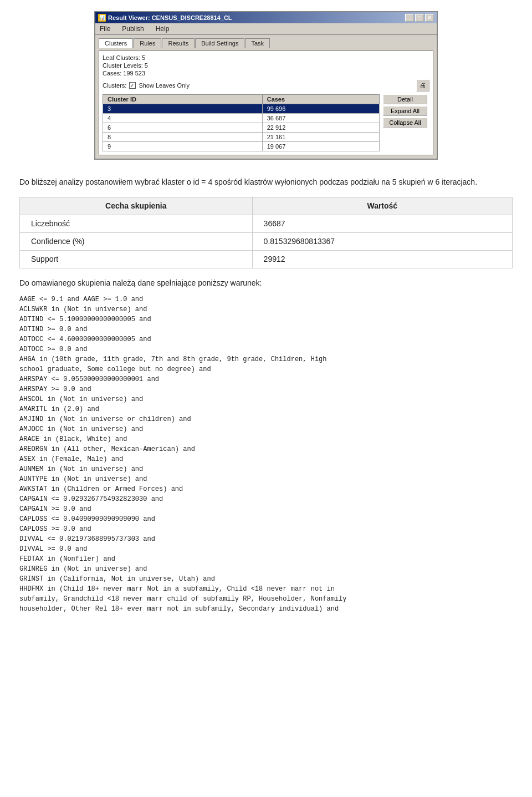 This screenshot has width=532, height=797. I want to click on detail-button: Detail, so click(405, 99).